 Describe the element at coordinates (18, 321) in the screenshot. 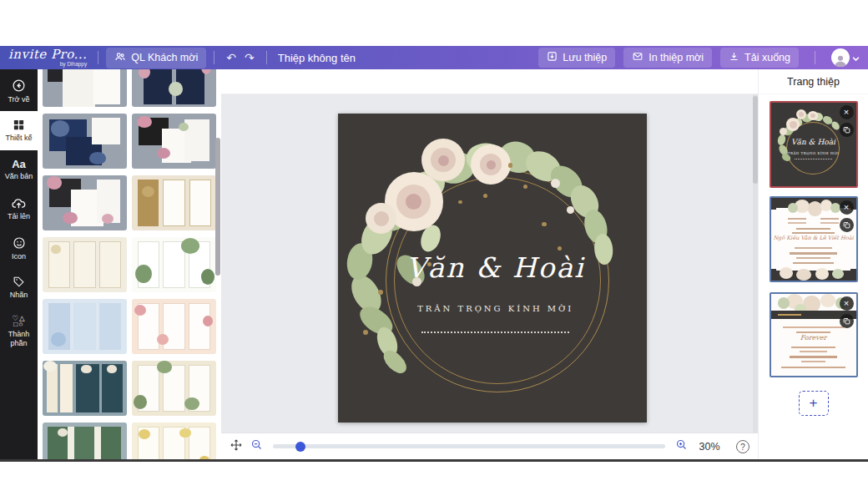

I see `shapes-icon: ♡△ □○` at that location.